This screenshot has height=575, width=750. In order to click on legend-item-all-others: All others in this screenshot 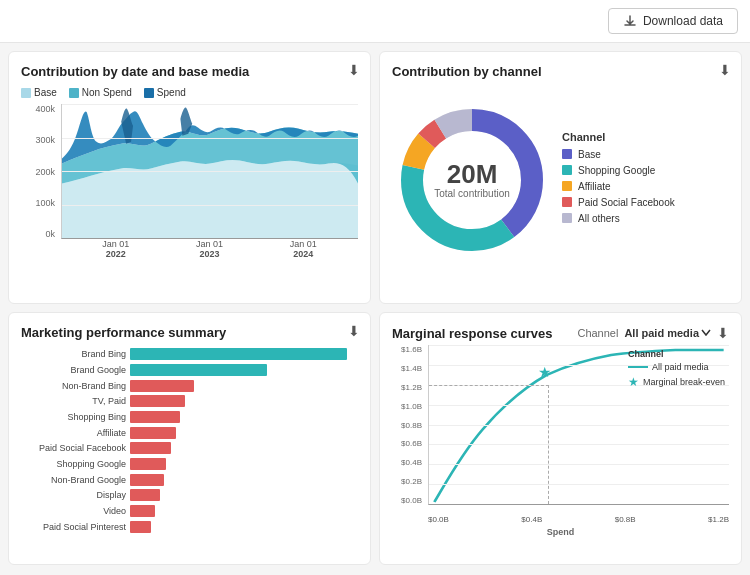, I will do `click(646, 218)`.